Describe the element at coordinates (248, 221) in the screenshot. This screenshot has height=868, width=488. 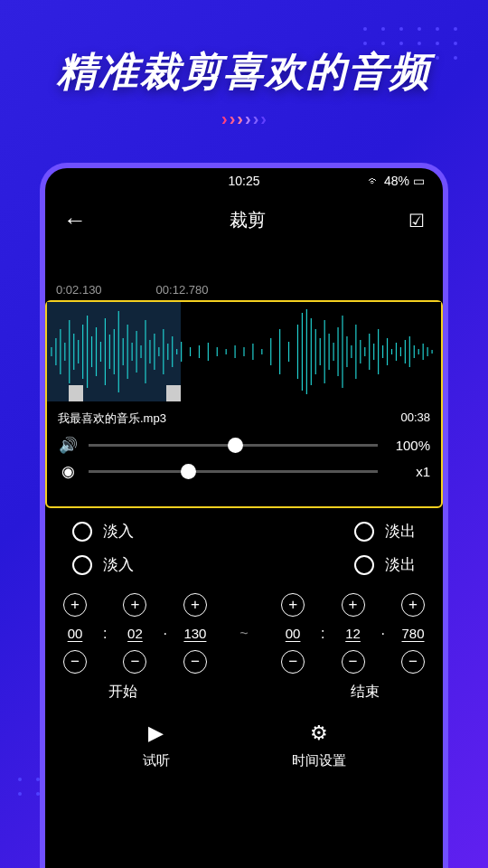
I see `page-title: 裁剪` at that location.